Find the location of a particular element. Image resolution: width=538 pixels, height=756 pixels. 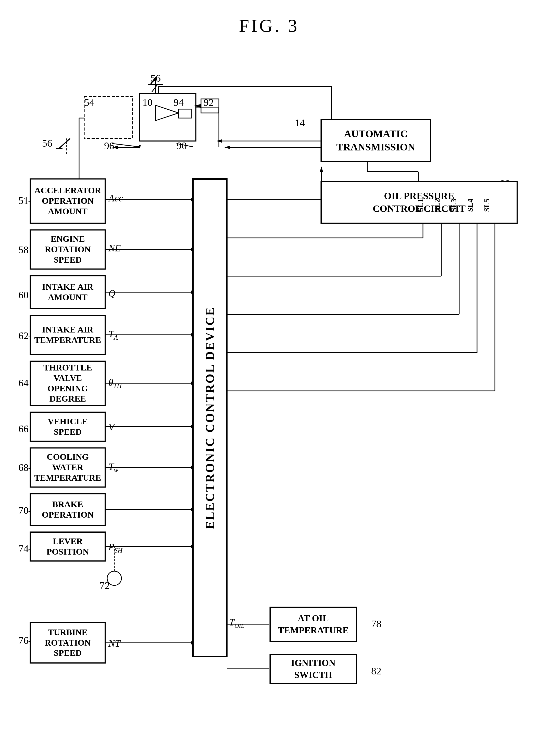

ignition-box: IGNITION SWICTH is located at coordinates (313, 669).